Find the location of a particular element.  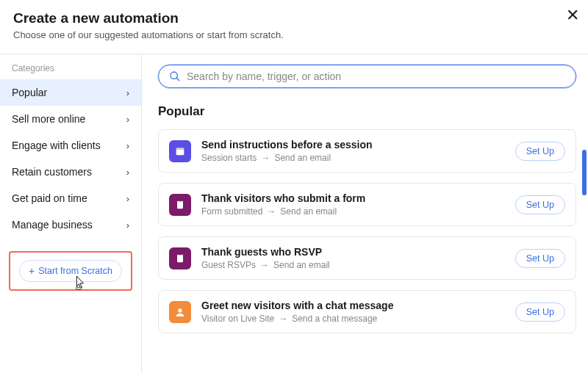

scratch-label: Start from Scratch is located at coordinates (75, 271).